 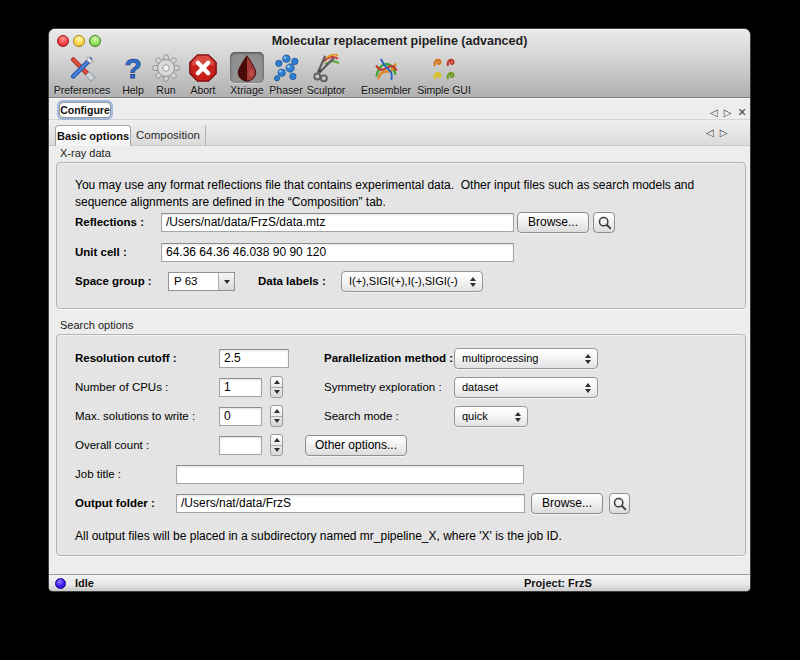 What do you see at coordinates (135, 416) in the screenshot?
I see `max-solutions-label: Max. solutions to write :` at bounding box center [135, 416].